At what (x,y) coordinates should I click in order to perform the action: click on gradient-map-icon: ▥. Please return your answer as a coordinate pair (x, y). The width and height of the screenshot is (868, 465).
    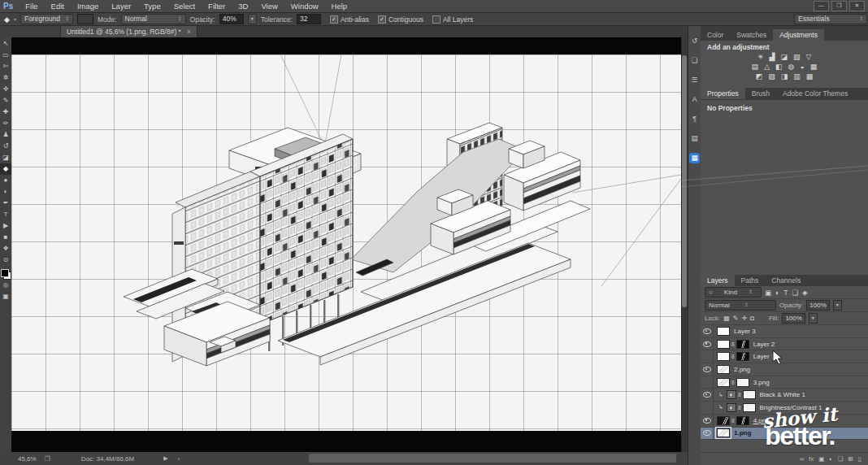
    Looking at the image, I should click on (796, 76).